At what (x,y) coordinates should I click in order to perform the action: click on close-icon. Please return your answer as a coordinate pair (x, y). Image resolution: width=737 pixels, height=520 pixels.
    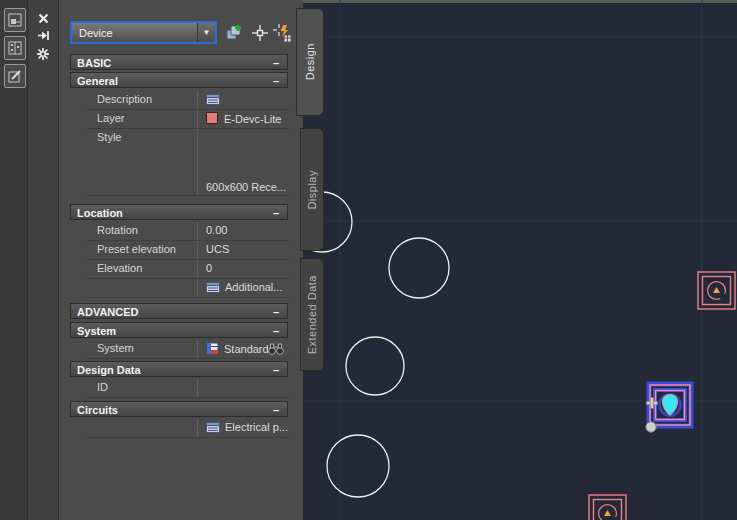
    Looking at the image, I should click on (43, 18).